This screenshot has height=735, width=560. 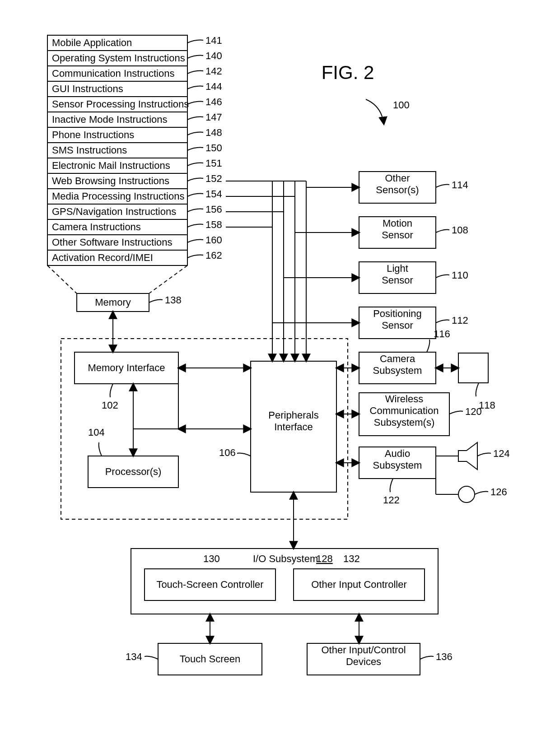 I want to click on svg-text: CameraSubsystem, so click(x=397, y=365).